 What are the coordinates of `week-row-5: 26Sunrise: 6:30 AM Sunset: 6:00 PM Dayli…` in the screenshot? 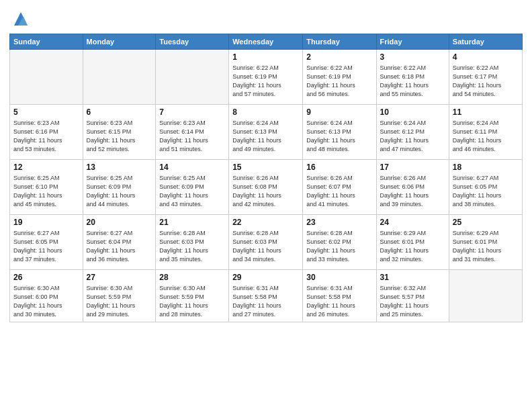 It's located at (266, 296).